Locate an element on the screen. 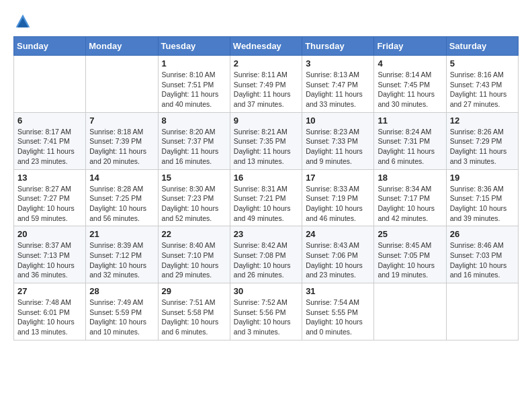 This screenshot has height=411, width=532. calendar-cell: 8Sunrise: 8:20 AM Sunset: 7:37 PM Daylig… is located at coordinates (193, 141).